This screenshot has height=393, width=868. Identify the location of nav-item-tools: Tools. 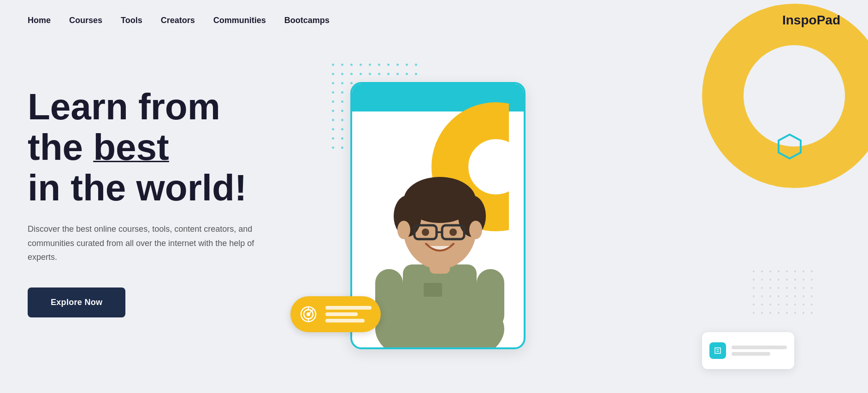
(132, 20).